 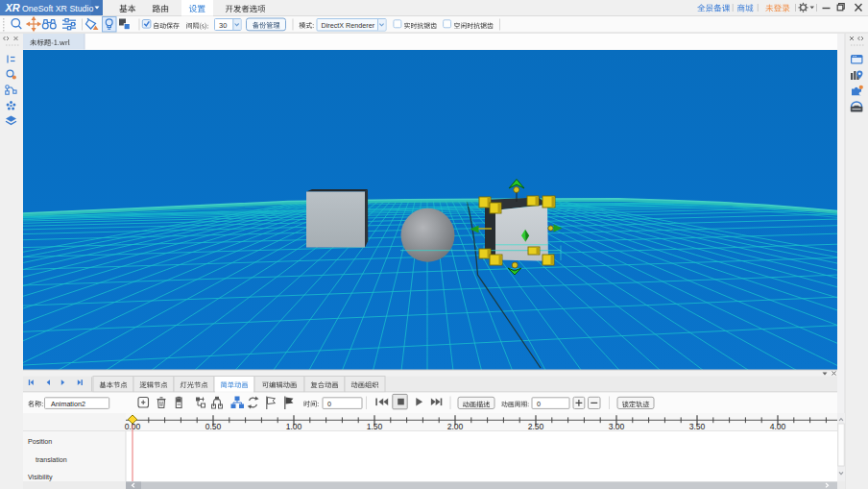 I want to click on svg-text: 30, so click(x=223, y=25).